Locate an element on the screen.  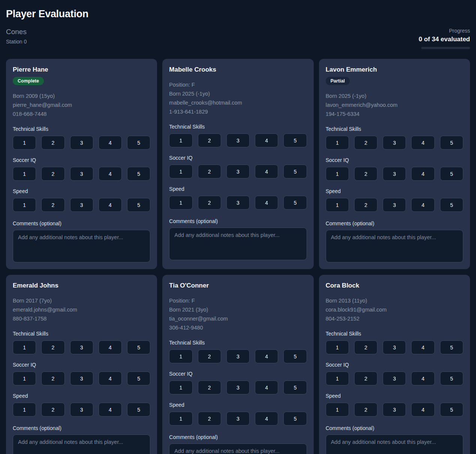
rating-section: Technical Skills12345 is located at coordinates (238, 352).